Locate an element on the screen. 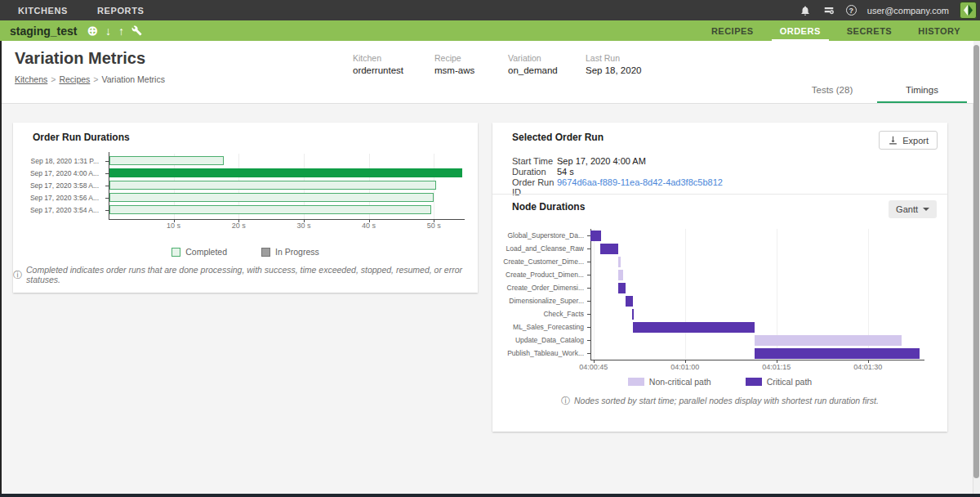  category-label: Create_Order_Dimensi... is located at coordinates (541, 288).